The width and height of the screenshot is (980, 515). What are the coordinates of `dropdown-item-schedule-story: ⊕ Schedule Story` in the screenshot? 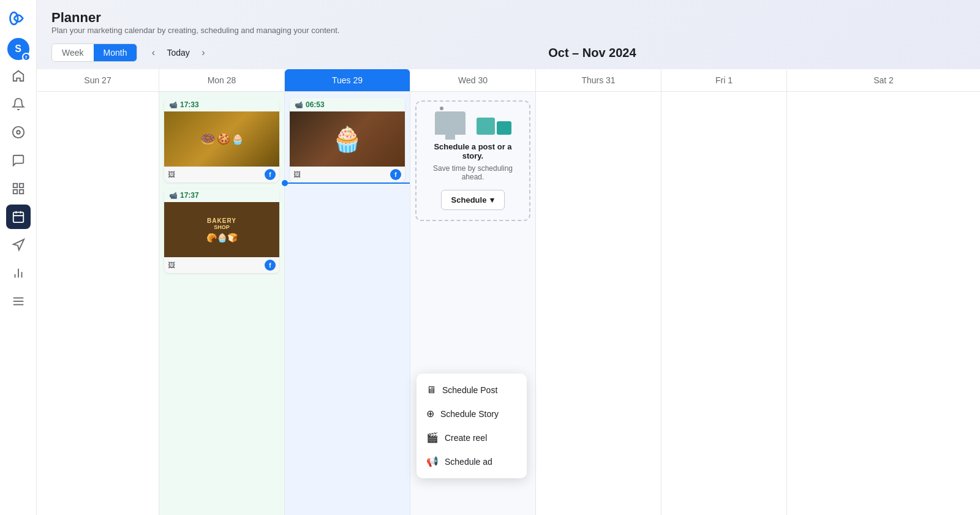 It's located at (472, 414).